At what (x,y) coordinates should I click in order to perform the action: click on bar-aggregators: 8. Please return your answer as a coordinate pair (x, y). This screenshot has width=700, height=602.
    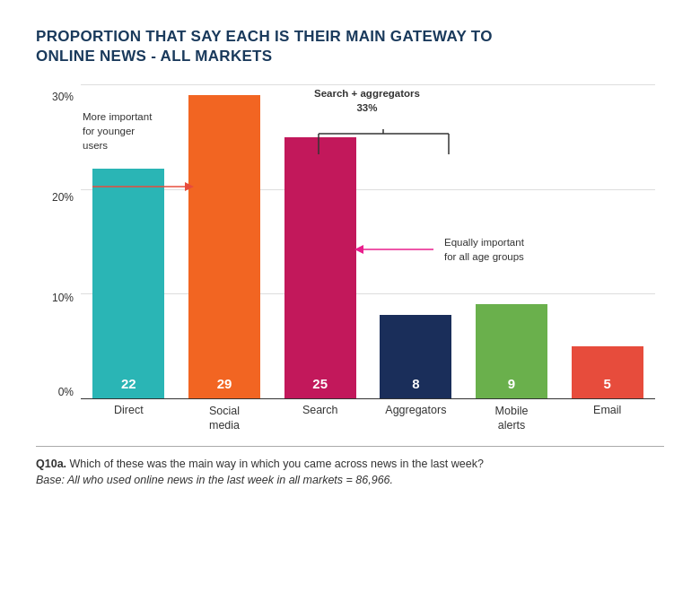
    Looking at the image, I should click on (416, 357).